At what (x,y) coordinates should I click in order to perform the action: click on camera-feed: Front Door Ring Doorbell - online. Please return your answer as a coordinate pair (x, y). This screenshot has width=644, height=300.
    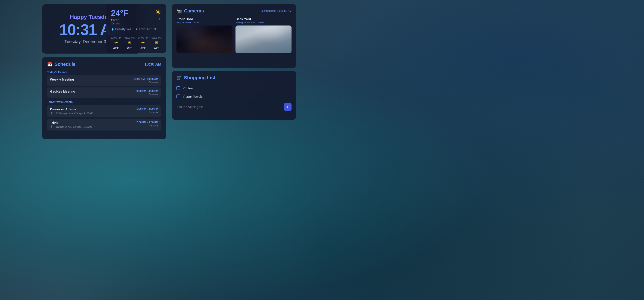
    Looking at the image, I should click on (204, 35).